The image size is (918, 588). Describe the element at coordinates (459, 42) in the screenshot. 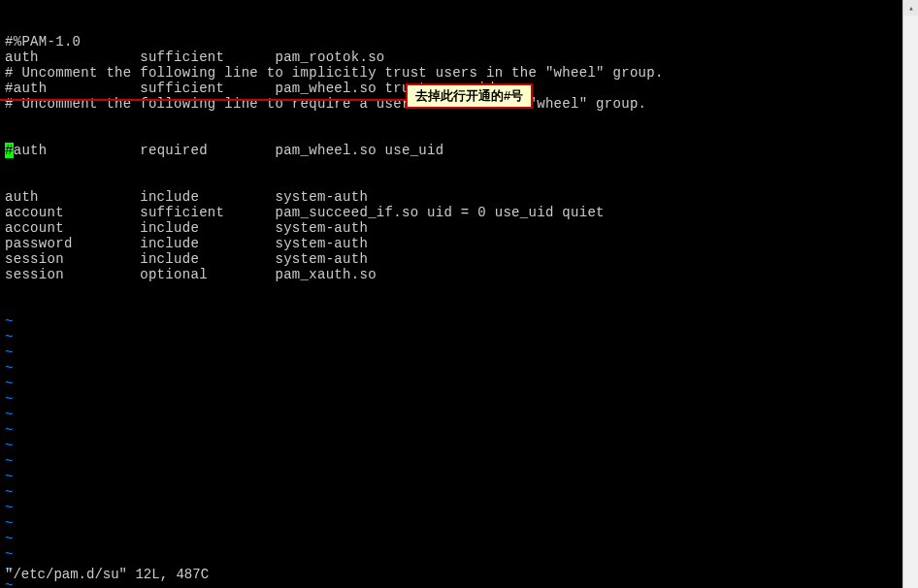

I see `file-line: #%PAM-1.0` at that location.